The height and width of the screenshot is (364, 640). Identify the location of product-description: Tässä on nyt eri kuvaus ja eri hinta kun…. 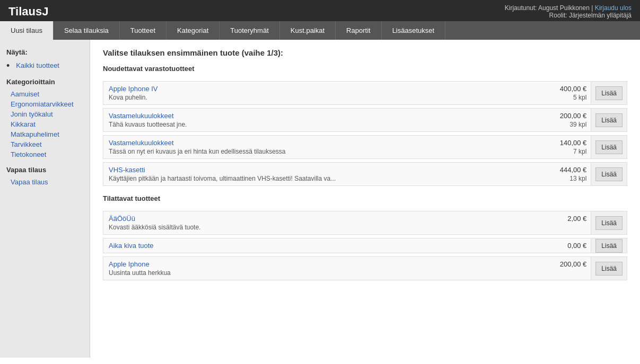
(329, 152).